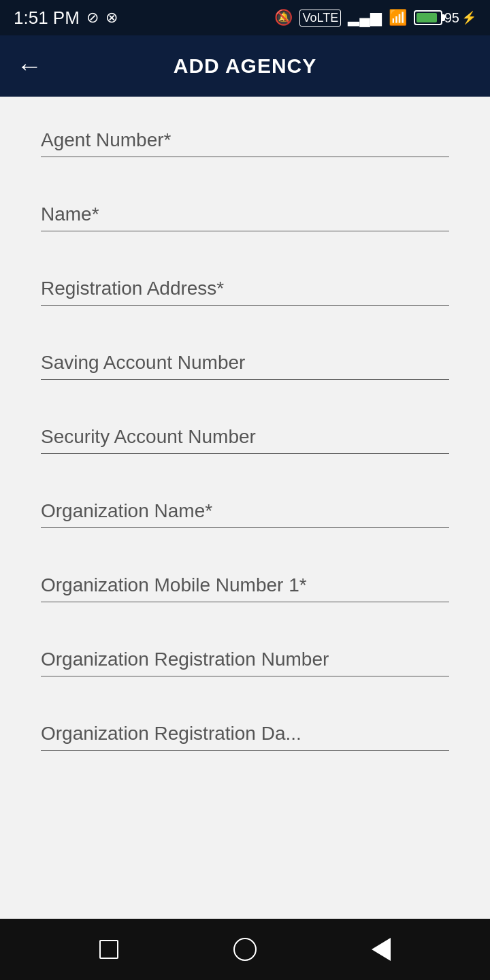 This screenshot has width=490, height=980. I want to click on notification-icon: ⊘, so click(93, 18).